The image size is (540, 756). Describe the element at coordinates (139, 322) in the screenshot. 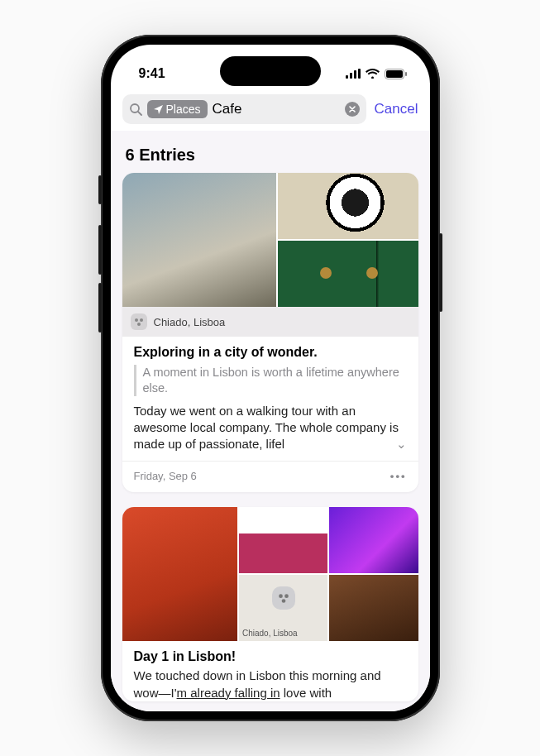

I see `location-pin-icon` at that location.